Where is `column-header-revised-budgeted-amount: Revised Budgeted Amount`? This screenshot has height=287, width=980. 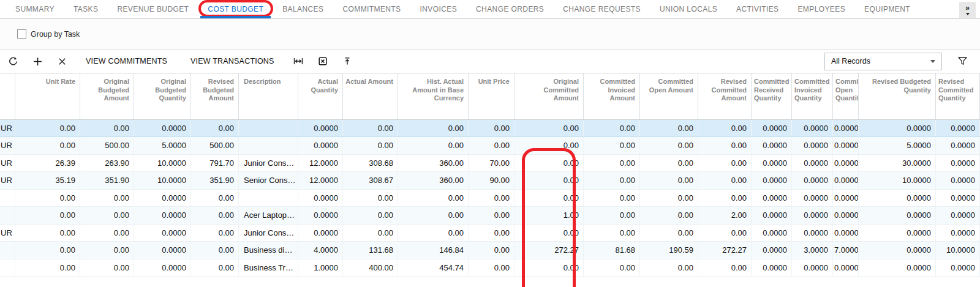
column-header-revised-budgeted-amount: Revised Budgeted Amount is located at coordinates (215, 97).